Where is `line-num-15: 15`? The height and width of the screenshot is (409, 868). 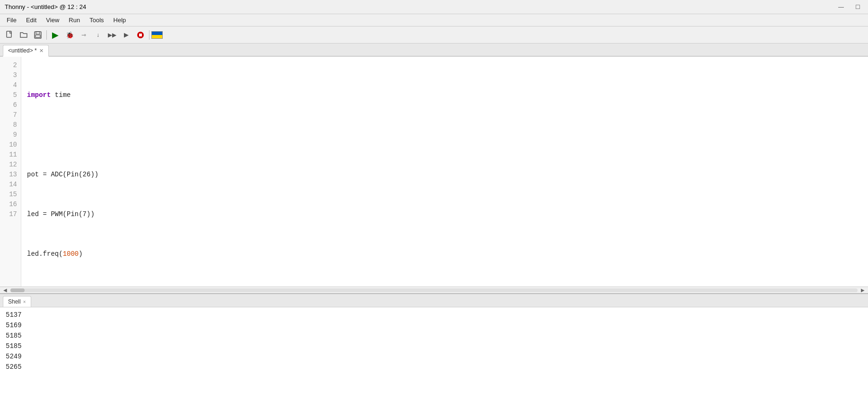
line-num-15: 15 is located at coordinates (10, 195).